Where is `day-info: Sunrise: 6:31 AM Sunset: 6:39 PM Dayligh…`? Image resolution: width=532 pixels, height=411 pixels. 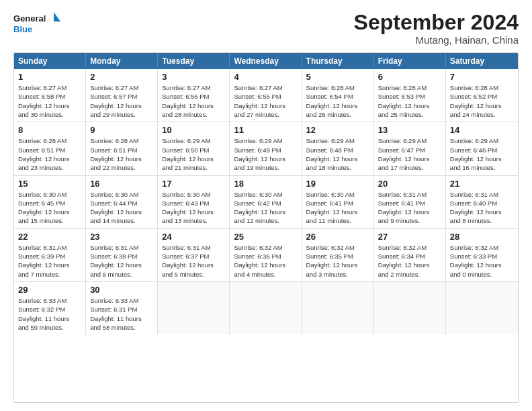 day-info: Sunrise: 6:31 AM Sunset: 6:39 PM Dayligh… is located at coordinates (50, 261).